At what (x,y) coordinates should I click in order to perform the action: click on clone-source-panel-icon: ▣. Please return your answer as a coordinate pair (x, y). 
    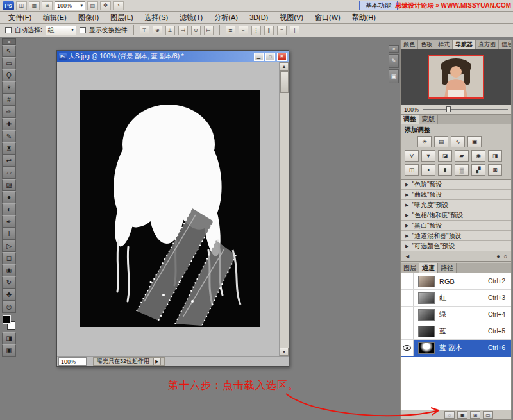
    Looking at the image, I should click on (394, 76).